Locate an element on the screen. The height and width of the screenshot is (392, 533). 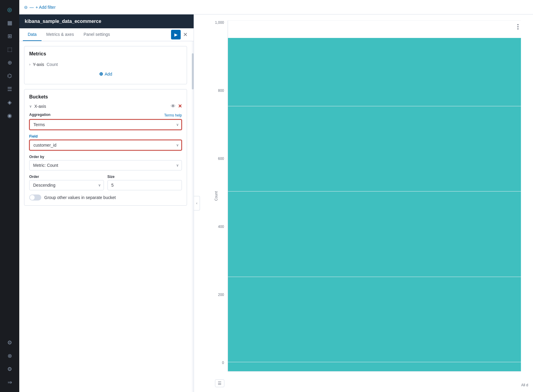
sidebar-icon-devtools: ⚙ is located at coordinates (10, 343).